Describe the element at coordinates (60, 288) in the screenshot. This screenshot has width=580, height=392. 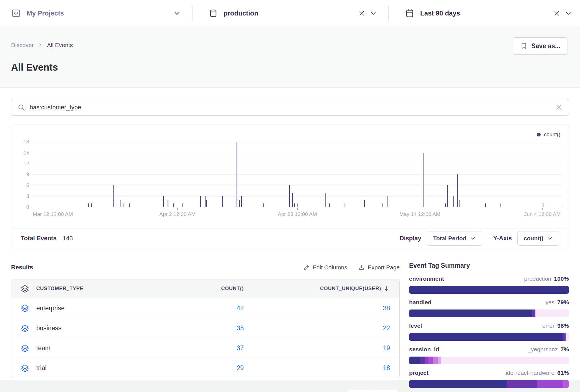
I see `column-header-customer-type: CUSTOMER_TYPE` at that location.